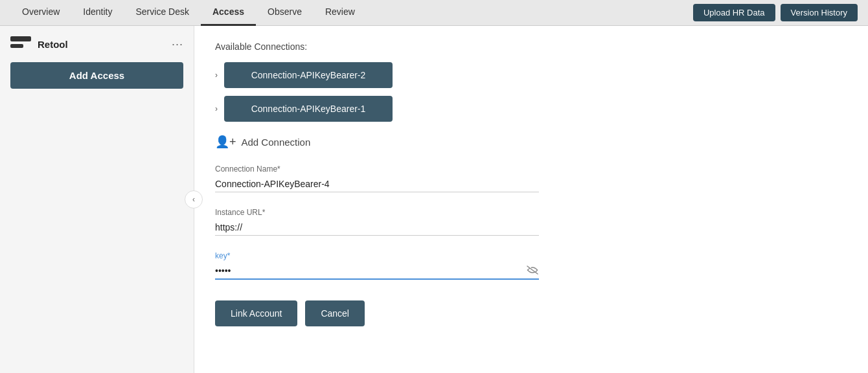 This screenshot has height=373, width=868. What do you see at coordinates (531, 47) in the screenshot?
I see `available-connections-label: Available Connections:` at bounding box center [531, 47].